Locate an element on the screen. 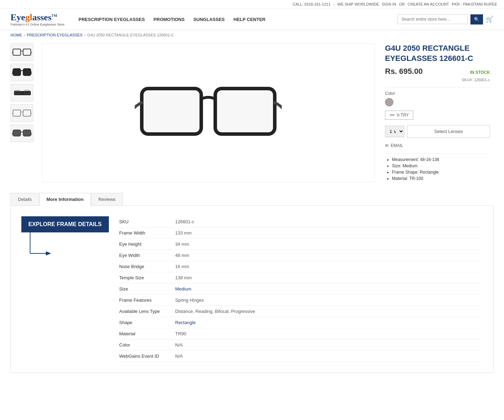  nav-prescription: PRESCRIPTION EYEGLASSES is located at coordinates (111, 20).